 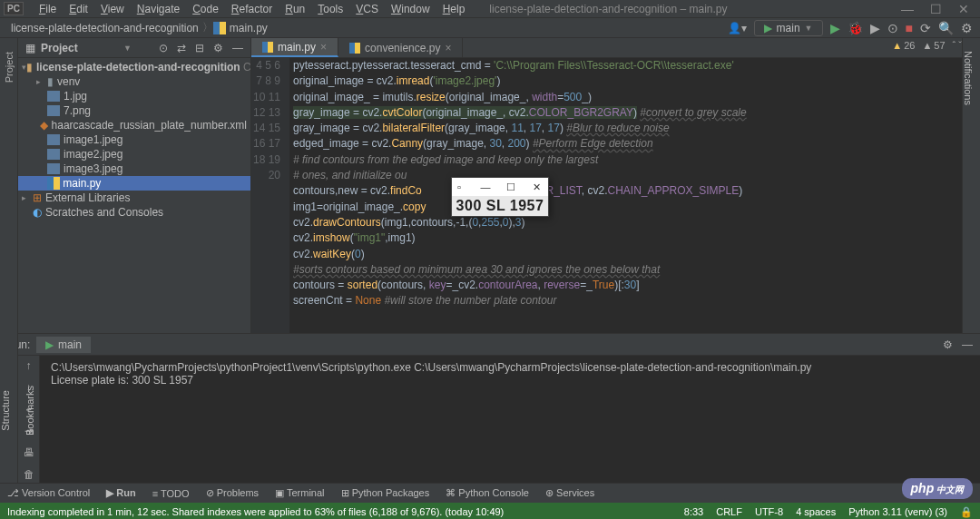 What do you see at coordinates (855, 28) in the screenshot?
I see `debug-button: 🐞` at bounding box center [855, 28].